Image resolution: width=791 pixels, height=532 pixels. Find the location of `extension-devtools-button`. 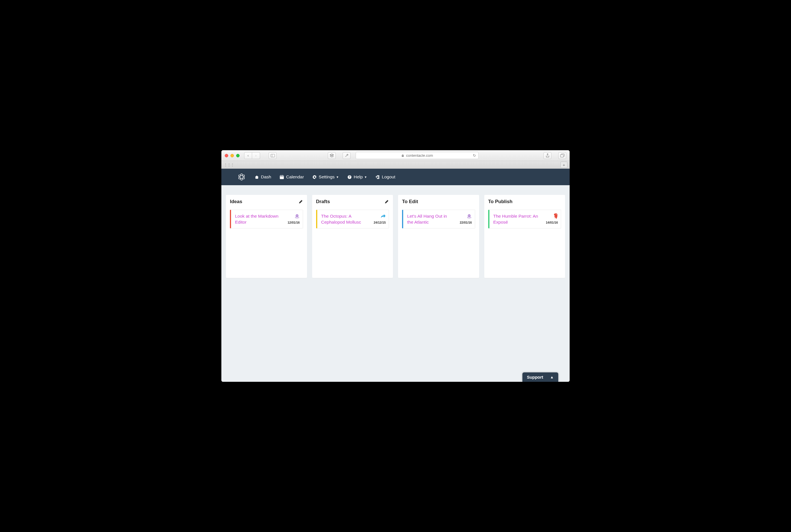

extension-devtools-button is located at coordinates (347, 156).